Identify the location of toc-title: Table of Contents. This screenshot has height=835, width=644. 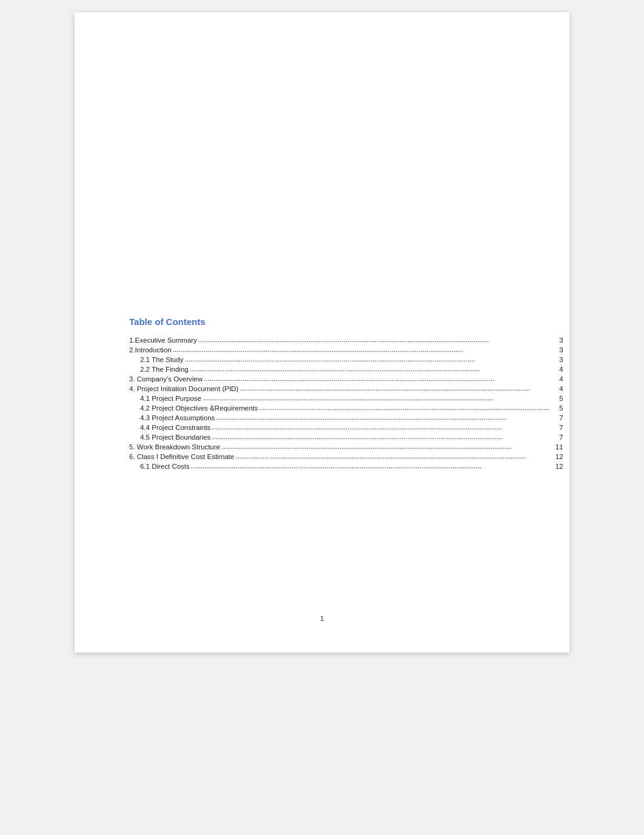
(322, 321).